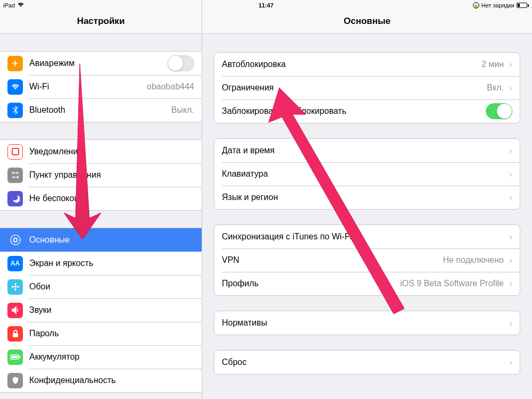 Image resolution: width=532 pixels, height=399 pixels. Describe the element at coordinates (367, 21) in the screenshot. I see `detail-title: Основные` at that location.